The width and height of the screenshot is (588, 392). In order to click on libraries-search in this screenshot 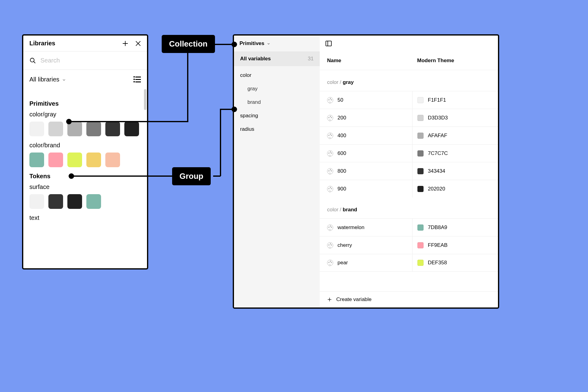, I will do `click(85, 61)`.